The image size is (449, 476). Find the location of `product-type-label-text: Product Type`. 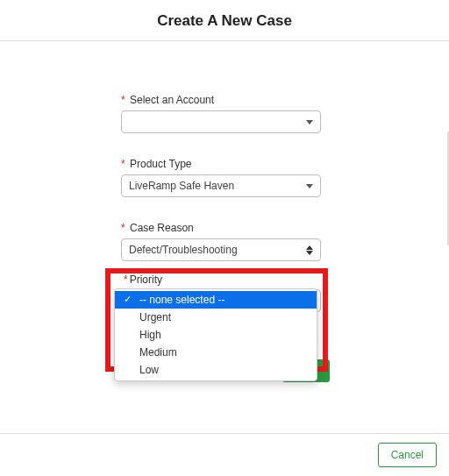

product-type-label-text: Product Type is located at coordinates (161, 164).